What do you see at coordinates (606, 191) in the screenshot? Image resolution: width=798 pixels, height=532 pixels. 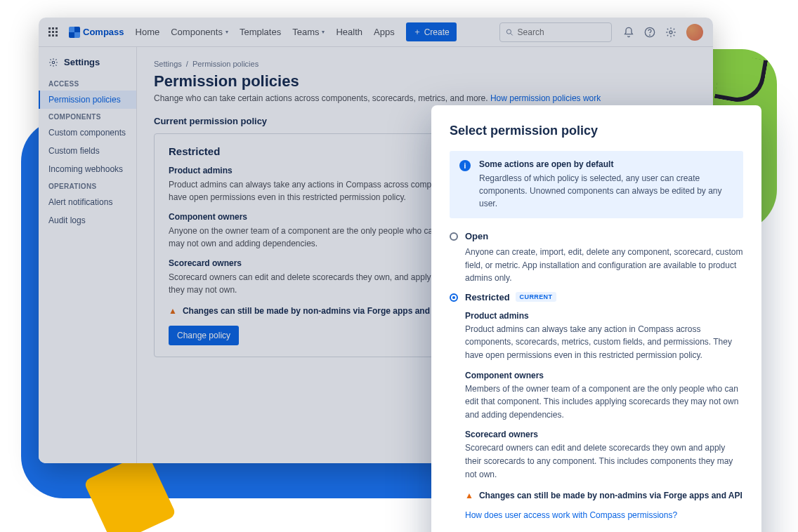 I see `info-text: Regardless of which policy is selected, …` at bounding box center [606, 191].